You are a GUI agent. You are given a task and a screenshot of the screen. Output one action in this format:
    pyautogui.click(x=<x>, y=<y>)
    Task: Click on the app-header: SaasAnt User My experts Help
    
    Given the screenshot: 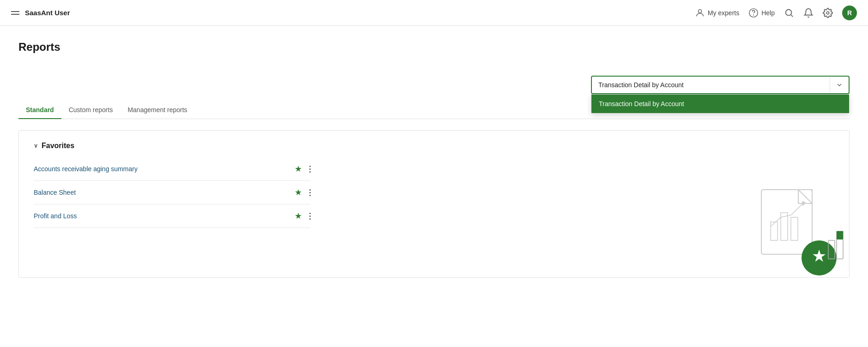 What is the action you would take?
    pyautogui.click(x=434, y=13)
    